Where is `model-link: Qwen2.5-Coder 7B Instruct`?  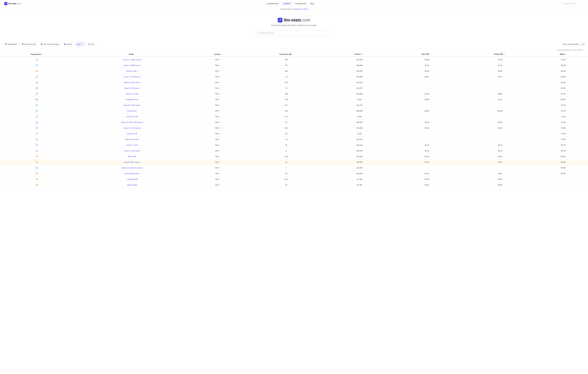
model-link: Qwen2.5-Coder 7B Instruct is located at coordinates (132, 168).